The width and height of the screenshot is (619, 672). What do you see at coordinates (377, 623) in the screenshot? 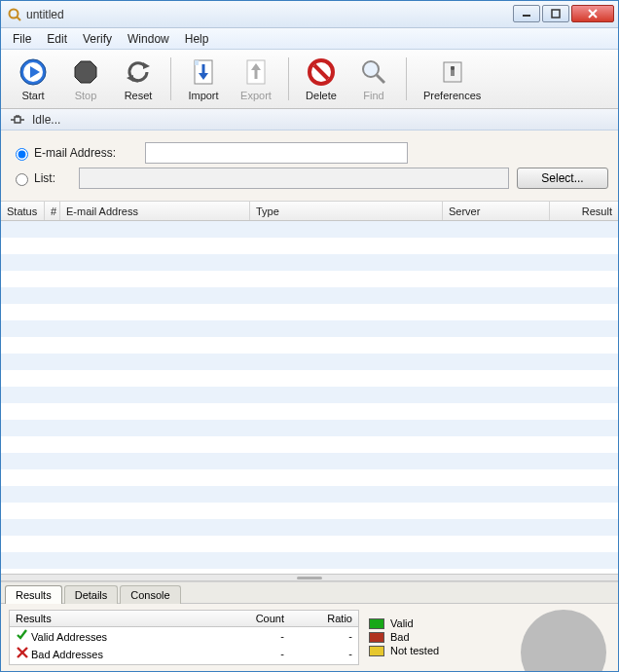
I see `swatch-valid` at bounding box center [377, 623].